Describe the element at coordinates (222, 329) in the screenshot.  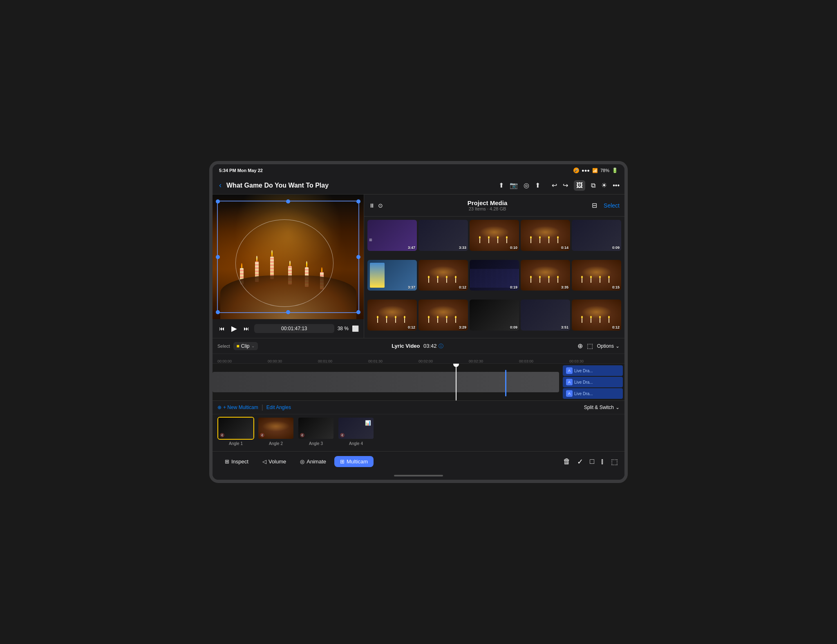
I see `skip-back-button: ⏮` at that location.